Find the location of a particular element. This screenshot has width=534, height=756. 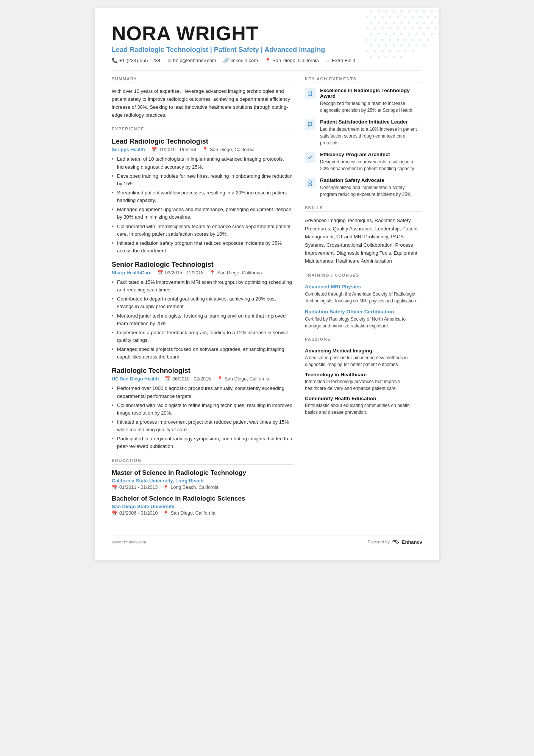

bullet-item: Facilitated a 15% improvement in MRI sca… is located at coordinates (203, 286).